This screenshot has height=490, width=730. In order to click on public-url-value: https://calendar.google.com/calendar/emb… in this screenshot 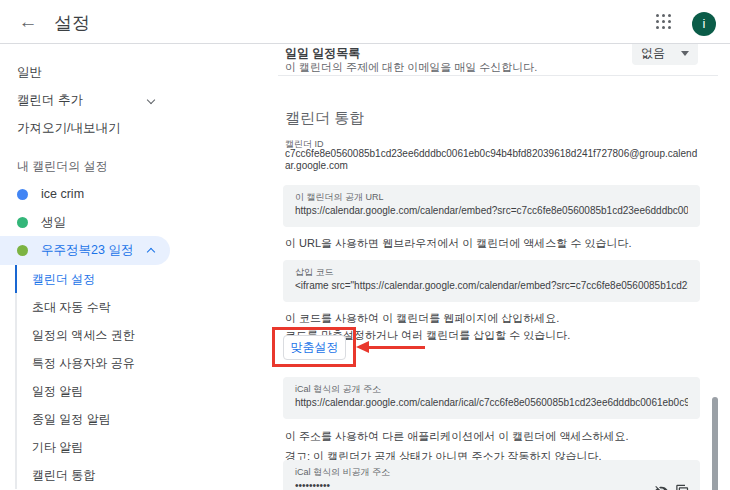, I will do `click(492, 210)`.